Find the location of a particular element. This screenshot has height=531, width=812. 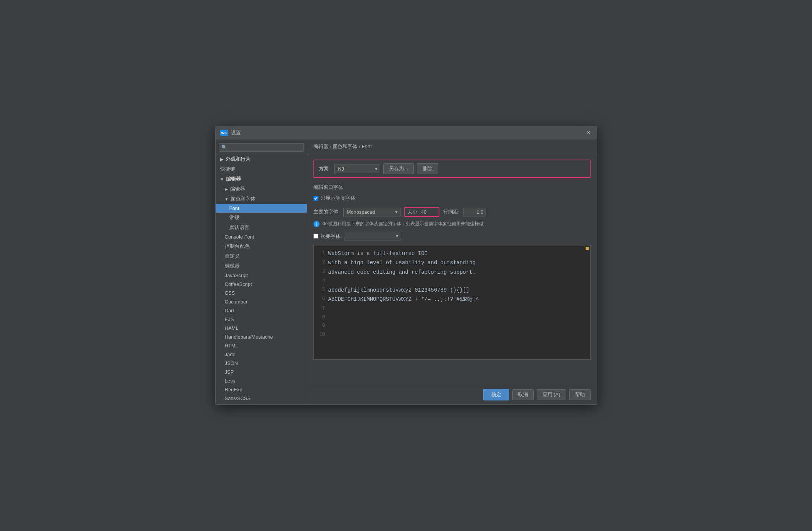

sidebar-item-label: Jade is located at coordinates (230, 354).